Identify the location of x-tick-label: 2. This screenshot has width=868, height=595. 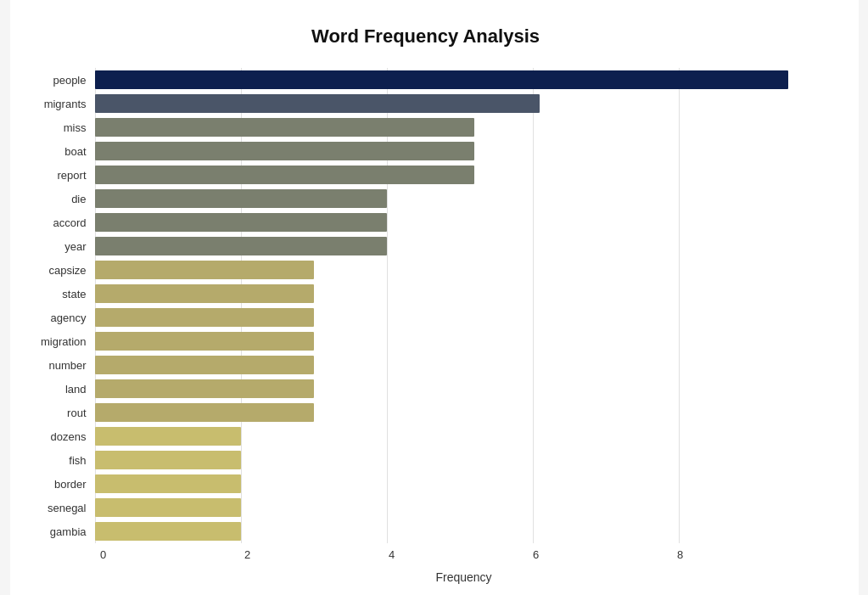
(248, 555).